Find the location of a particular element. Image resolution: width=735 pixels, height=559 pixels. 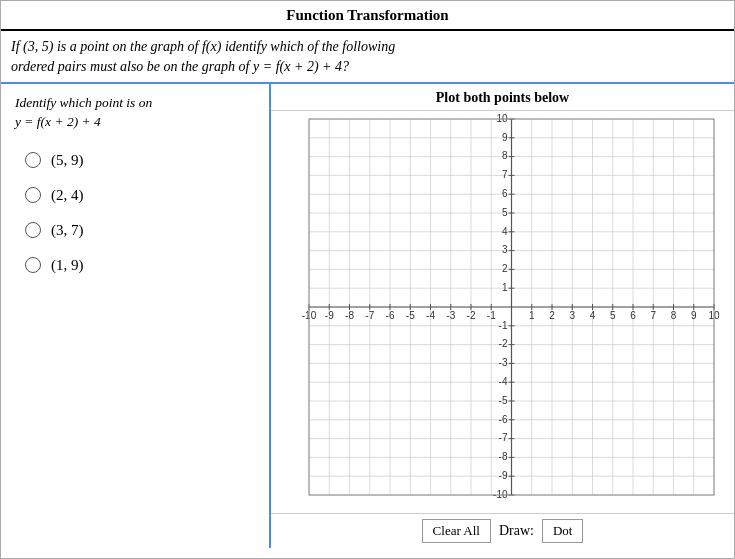

option-3-label: (3, 7) is located at coordinates (68, 230).